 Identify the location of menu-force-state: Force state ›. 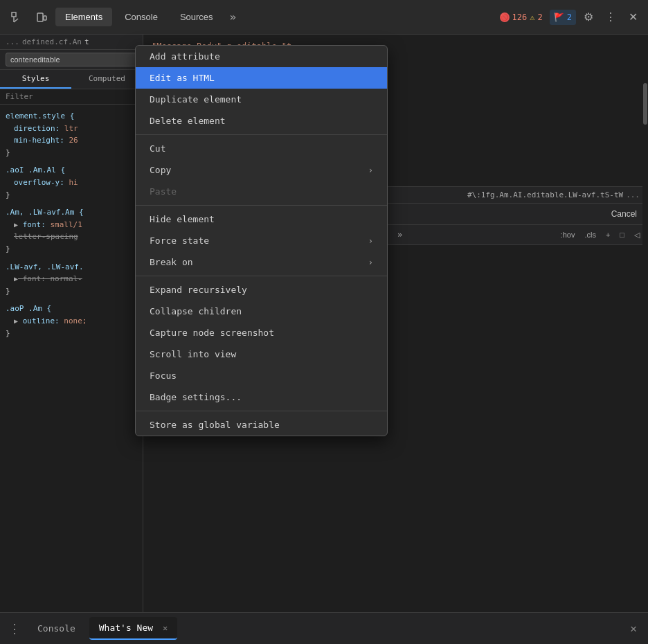
(262, 241).